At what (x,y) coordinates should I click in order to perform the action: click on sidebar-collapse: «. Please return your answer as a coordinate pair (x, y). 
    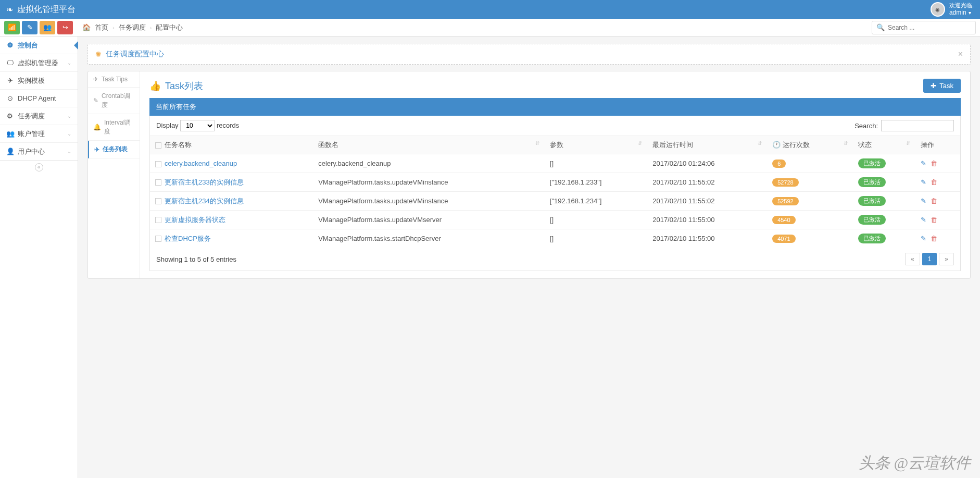
    Looking at the image, I should click on (39, 167).